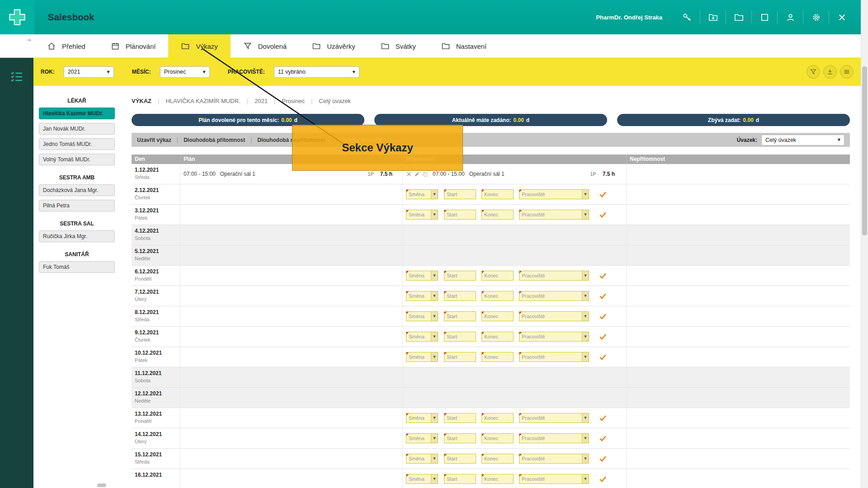  I want to click on nav-item-dovolena: Dovolená, so click(265, 46).